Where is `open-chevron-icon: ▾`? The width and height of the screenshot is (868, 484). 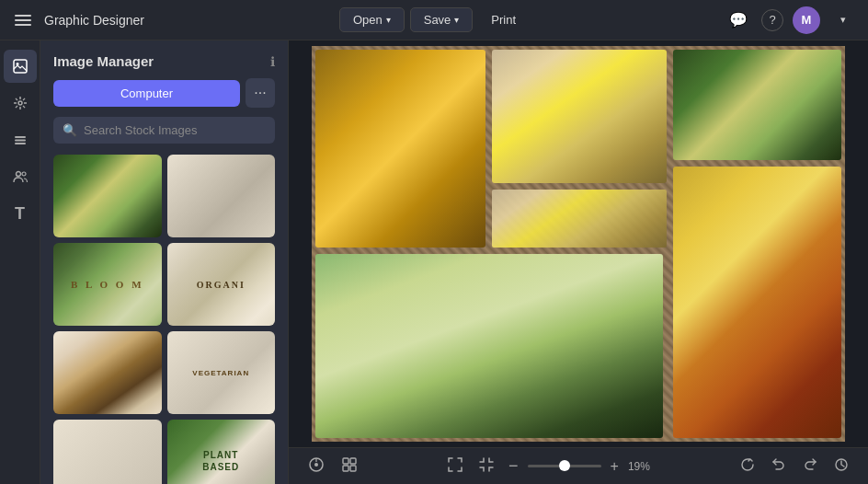 open-chevron-icon: ▾ is located at coordinates (388, 20).